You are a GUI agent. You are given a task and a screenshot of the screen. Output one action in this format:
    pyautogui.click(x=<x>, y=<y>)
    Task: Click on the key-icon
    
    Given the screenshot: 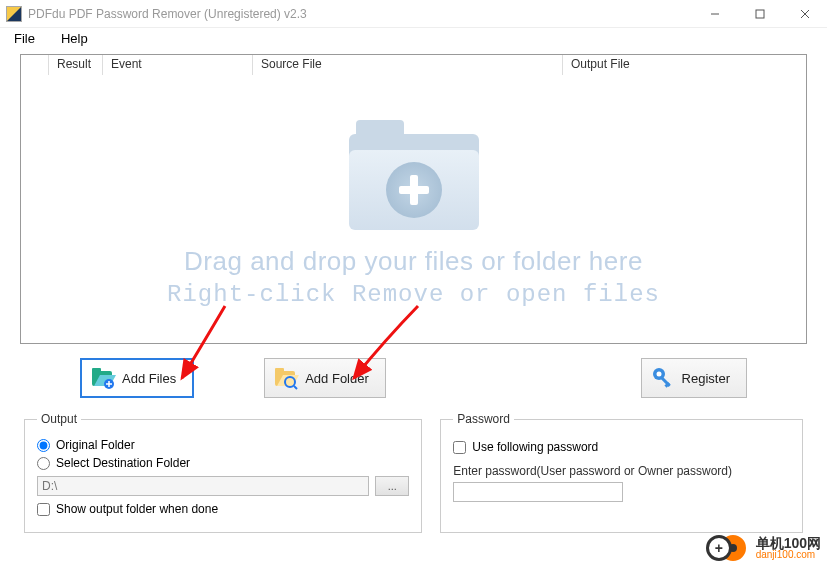 What is the action you would take?
    pyautogui.click(x=663, y=378)
    